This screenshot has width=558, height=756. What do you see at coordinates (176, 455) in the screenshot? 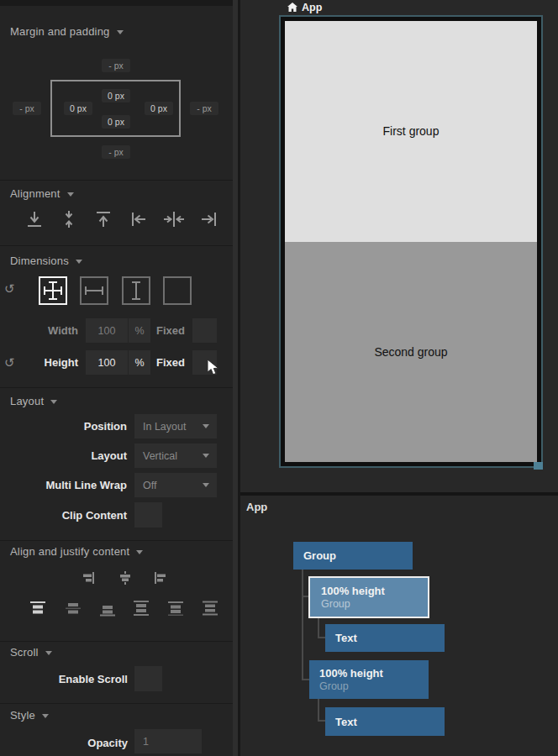
I see `layout-dropdown: Vertical` at bounding box center [176, 455].